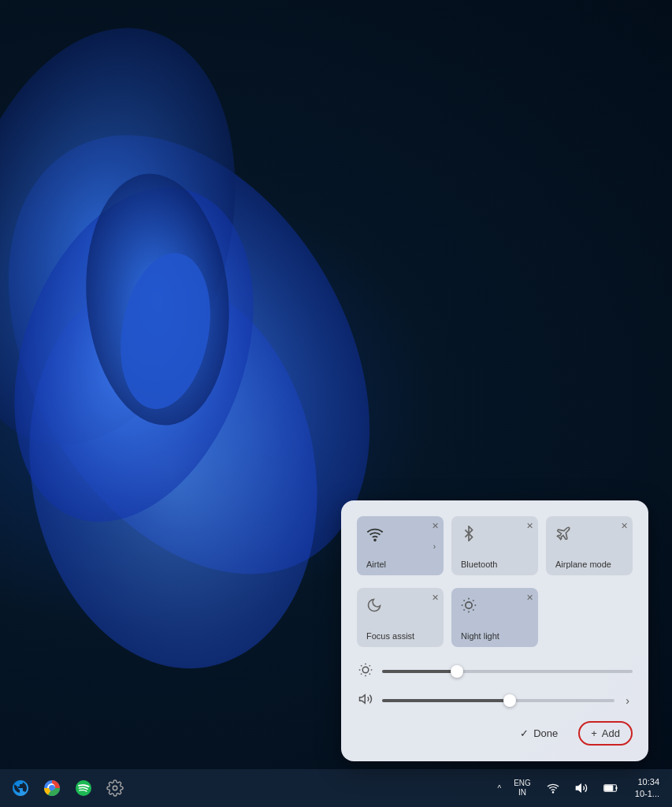 The image size is (672, 807). Describe the element at coordinates (525, 733) in the screenshot. I see `done-check-icon: ✓` at that location.